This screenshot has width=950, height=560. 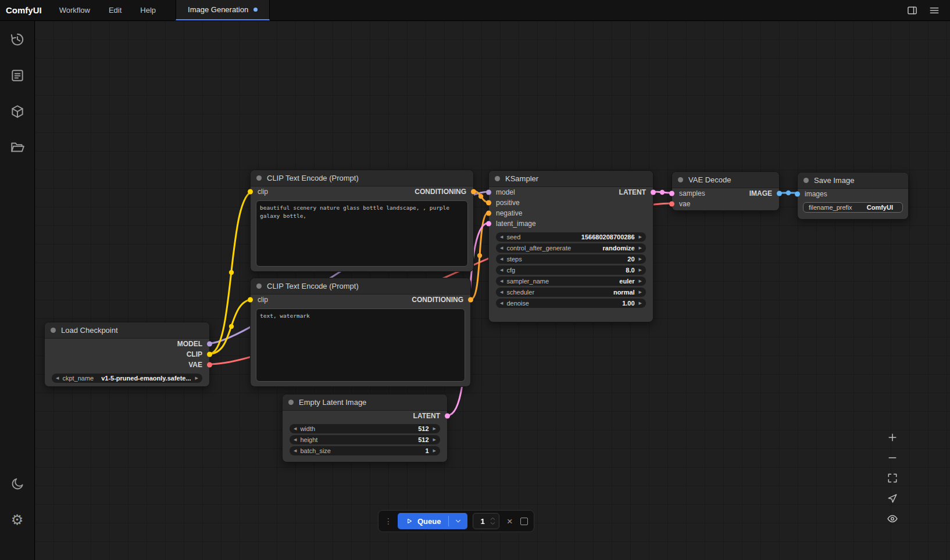 What do you see at coordinates (853, 196) in the screenshot?
I see `node-save-image: Save Image images filename_prefix ComfyU…` at bounding box center [853, 196].